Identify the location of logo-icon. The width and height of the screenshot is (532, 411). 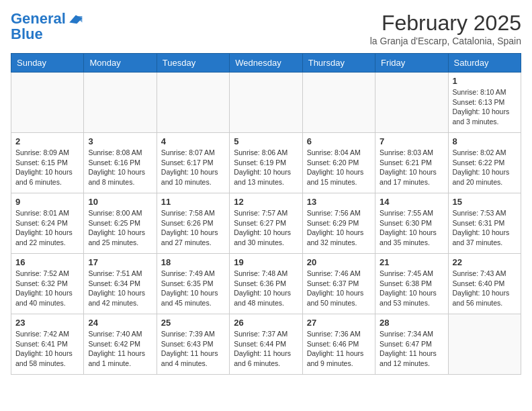
(75, 19).